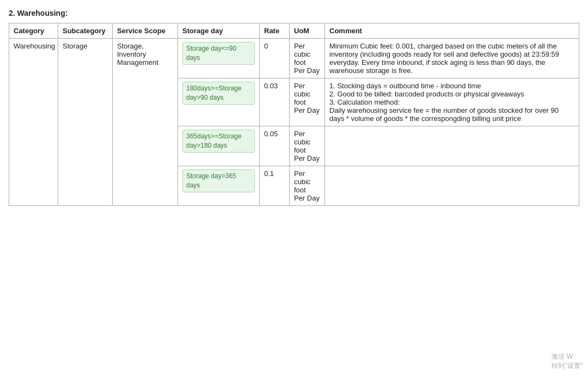  Describe the element at coordinates (294, 13) in the screenshot. I see `section-title: 2. Warehousing:` at that location.